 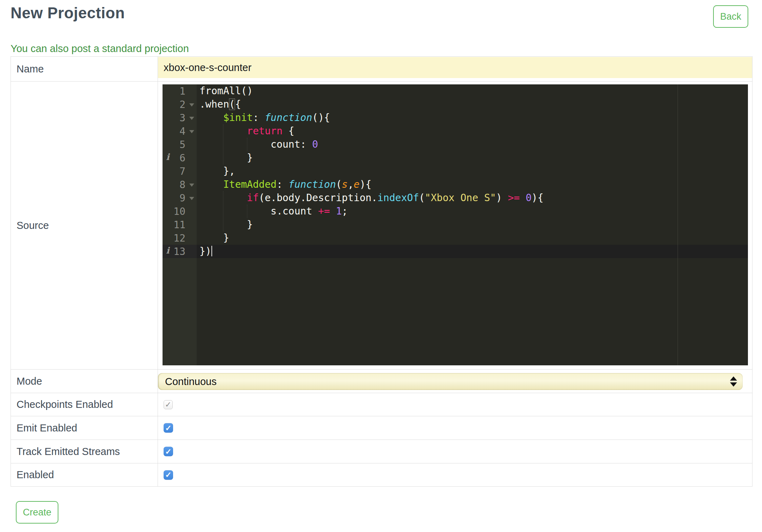 I want to click on mode-label: Mode, so click(x=84, y=381).